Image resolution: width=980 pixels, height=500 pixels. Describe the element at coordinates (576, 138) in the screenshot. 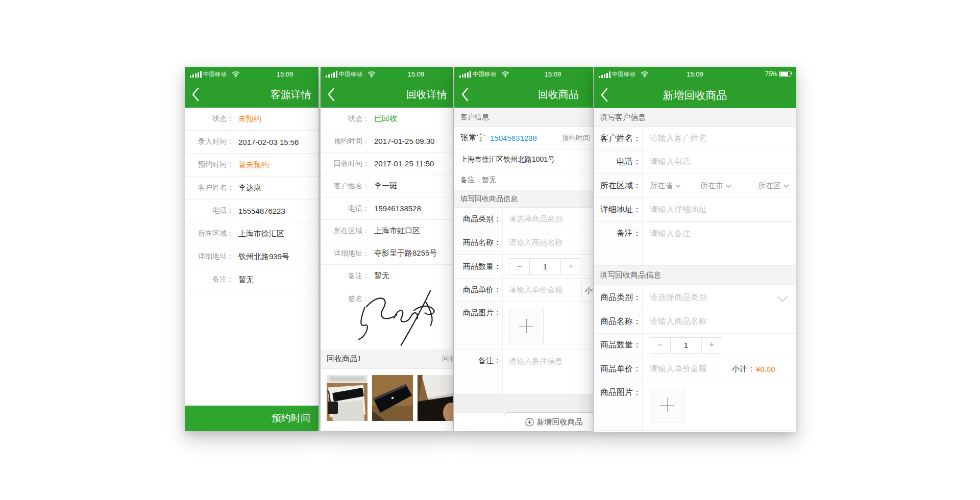

I see `appointment-time-label: 预约时间` at that location.